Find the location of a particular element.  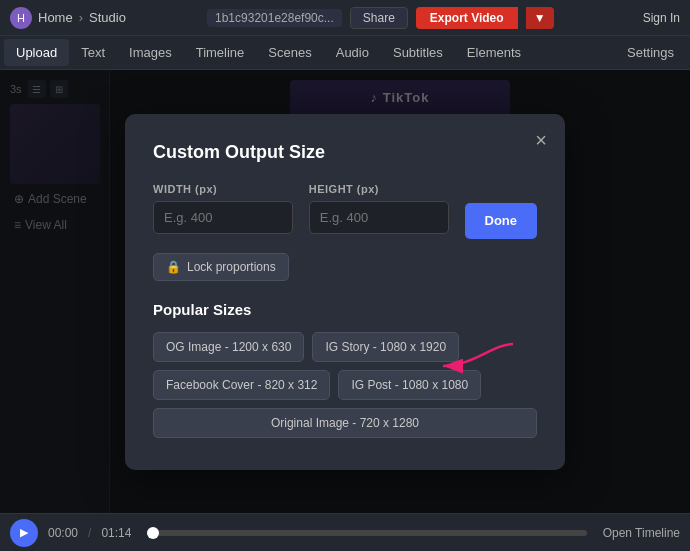

share-button: Share is located at coordinates (379, 18).